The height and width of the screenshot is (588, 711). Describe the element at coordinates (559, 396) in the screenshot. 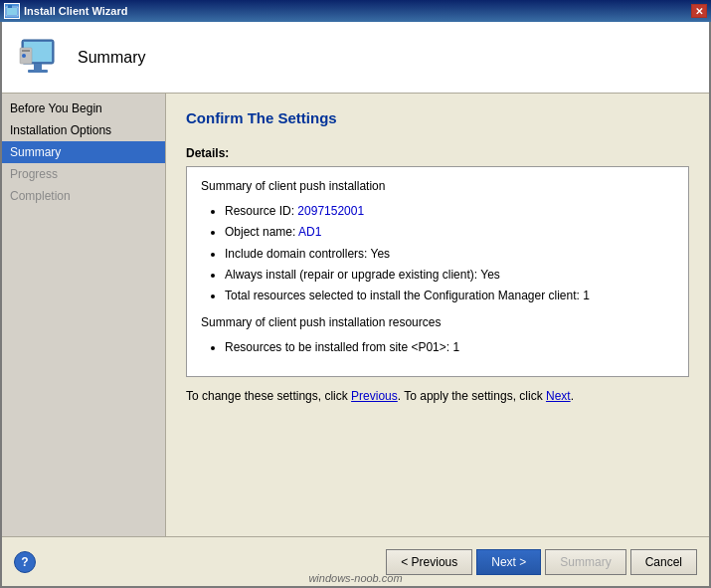

I see `next-link: Next` at that location.